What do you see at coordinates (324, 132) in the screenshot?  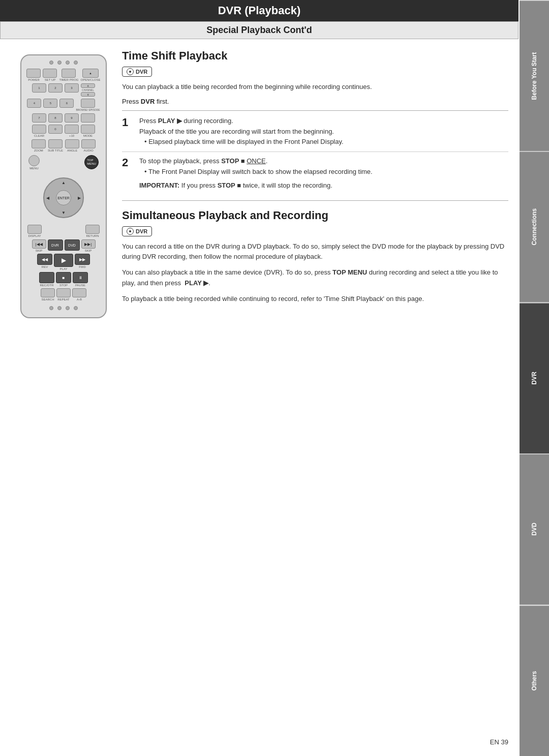 I see `step1-detail: Playback of the title you are recording …` at bounding box center [324, 132].